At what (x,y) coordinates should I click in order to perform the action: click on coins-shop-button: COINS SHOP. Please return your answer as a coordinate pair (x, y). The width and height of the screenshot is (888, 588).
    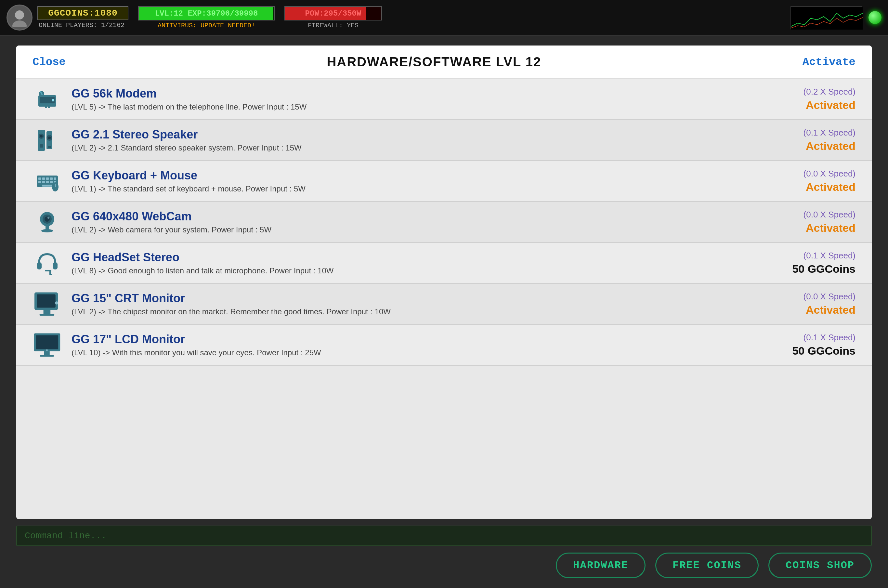
    Looking at the image, I should click on (820, 566).